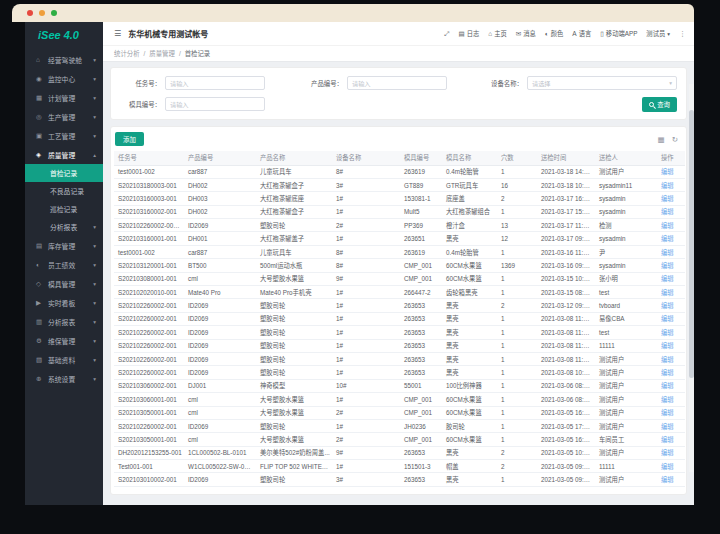 This screenshot has height=534, width=720. I want to click on product-no-input: 请输入, so click(397, 83).